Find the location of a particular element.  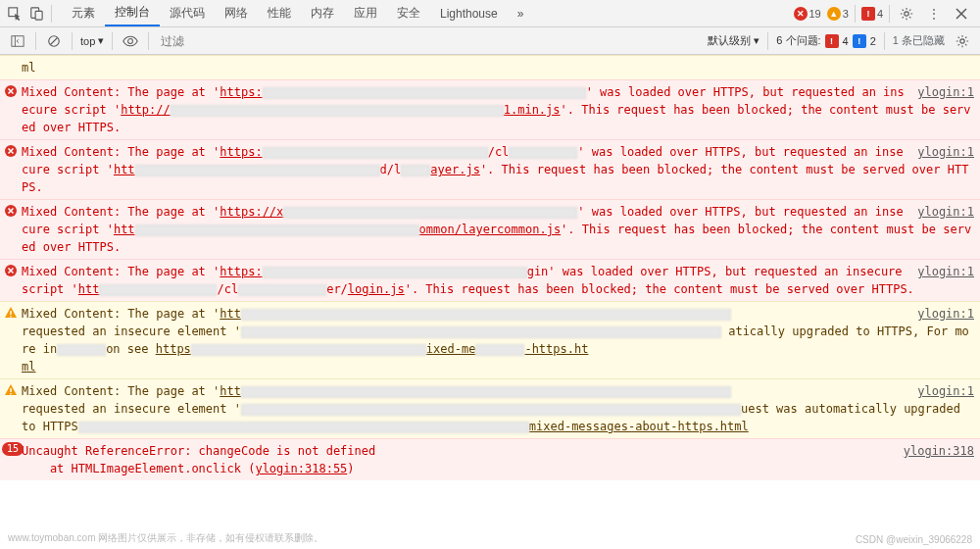

tab-sources: 源代码 is located at coordinates (187, 14).